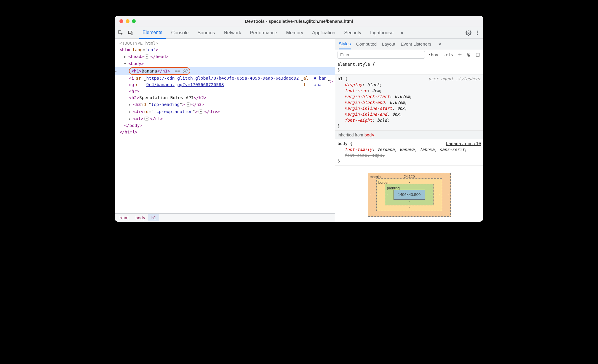  What do you see at coordinates (264, 33) in the screenshot?
I see `tab-performance: Performance` at bounding box center [264, 33].